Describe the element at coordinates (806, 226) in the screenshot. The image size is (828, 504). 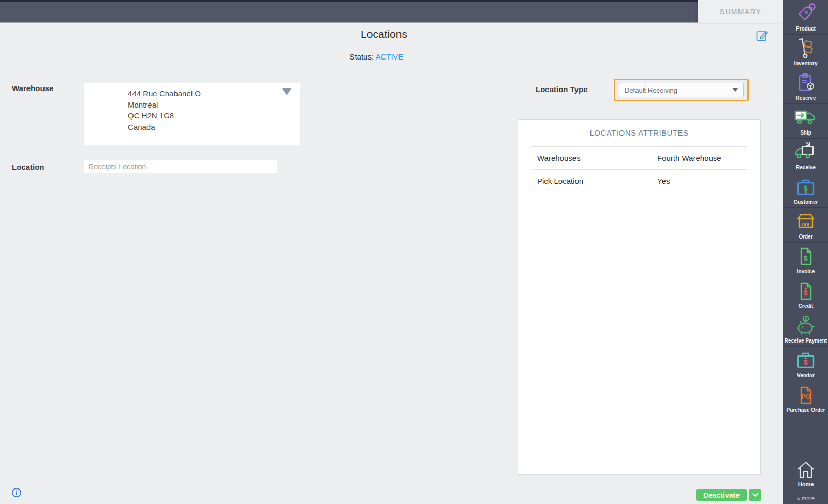
I see `sidebar-item-order: Order` at that location.